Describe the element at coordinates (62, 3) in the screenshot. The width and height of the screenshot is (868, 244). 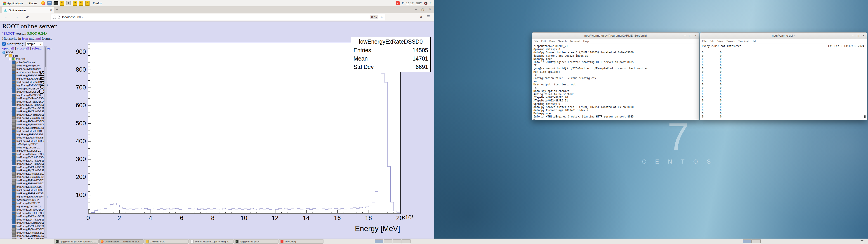
I see `midas-launcher-1: M` at that location.